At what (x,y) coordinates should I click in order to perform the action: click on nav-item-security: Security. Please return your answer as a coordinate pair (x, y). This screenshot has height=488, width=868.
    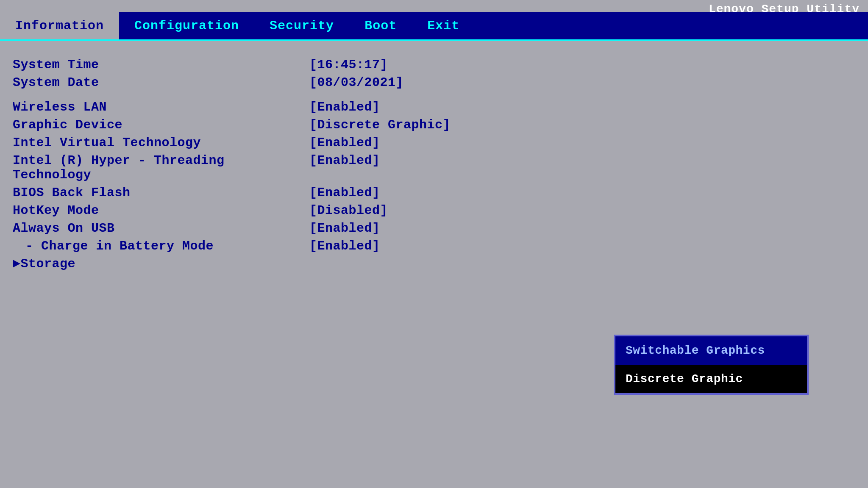
    Looking at the image, I should click on (302, 25).